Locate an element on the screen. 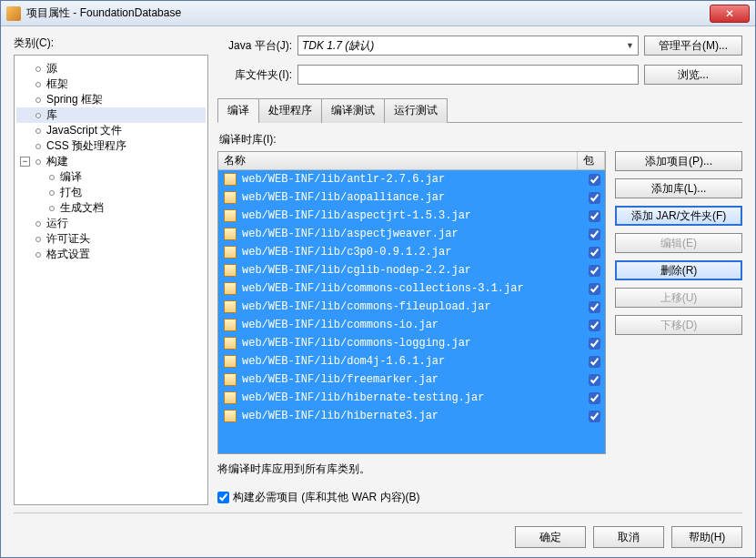 The width and height of the screenshot is (756, 558). java-platform-select: TDK 1.7 (缺认) is located at coordinates (468, 46).